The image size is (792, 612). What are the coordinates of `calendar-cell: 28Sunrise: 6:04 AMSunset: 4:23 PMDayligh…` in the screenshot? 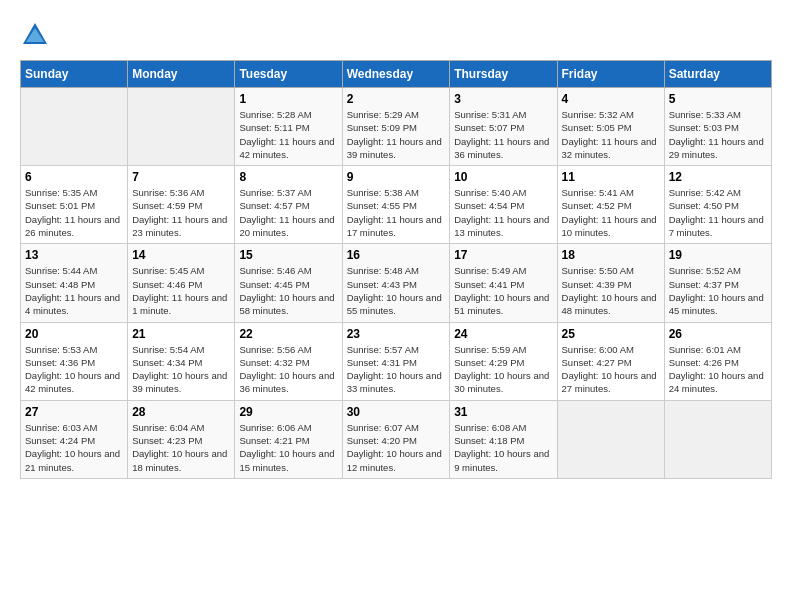 It's located at (182, 439).